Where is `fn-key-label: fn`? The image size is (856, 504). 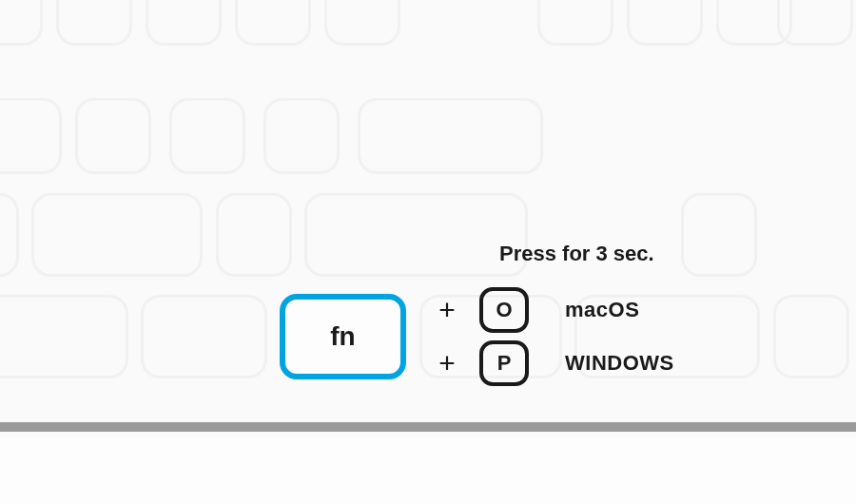
fn-key-label: fn is located at coordinates (342, 337).